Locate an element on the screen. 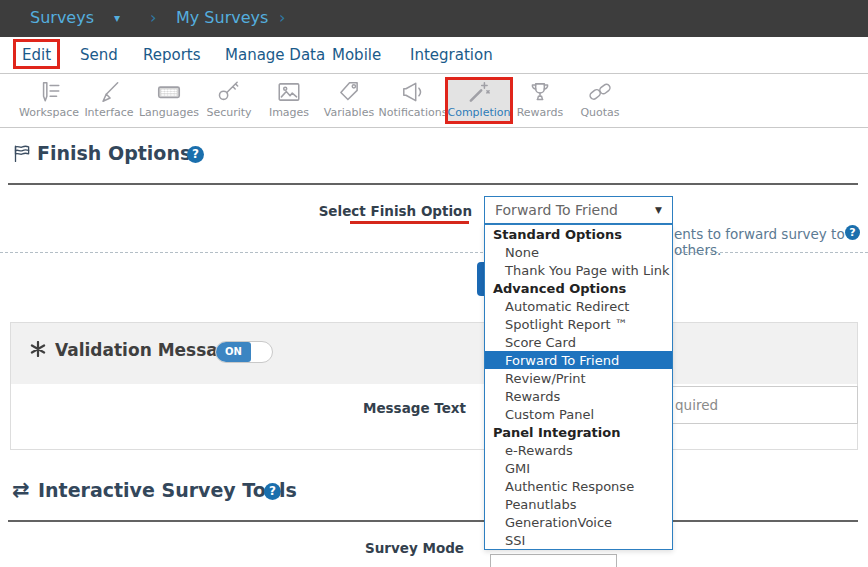 The height and width of the screenshot is (567, 868). select-finish-option-label: Select Finish Option is located at coordinates (392, 211).